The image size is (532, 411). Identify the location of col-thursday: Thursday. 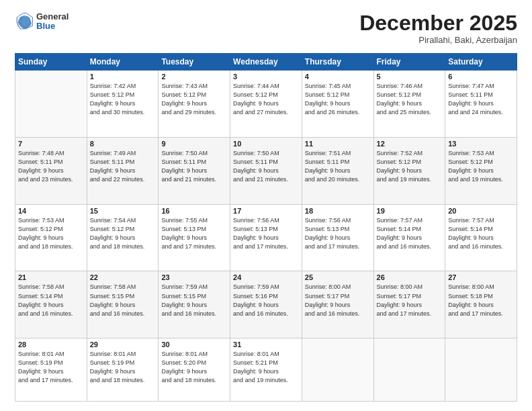
(337, 62).